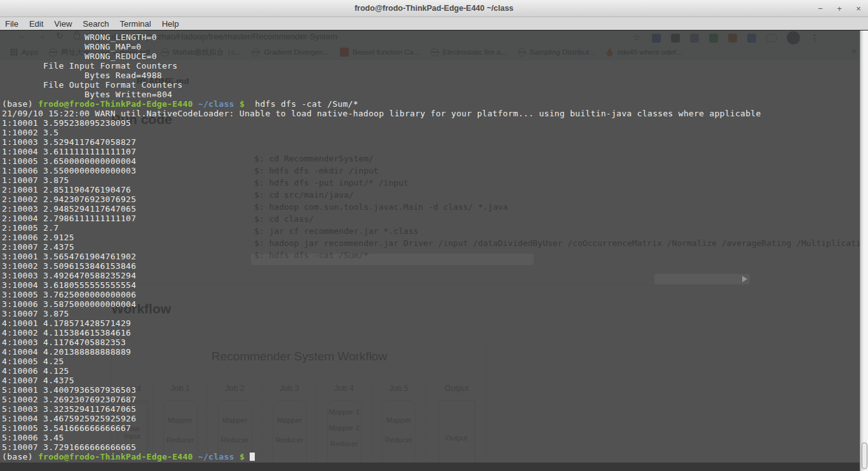 This screenshot has width=868, height=471. What do you see at coordinates (432, 161) in the screenshot?
I see `terminal-line: 1:10005 3.6500000000000004` at bounding box center [432, 161].